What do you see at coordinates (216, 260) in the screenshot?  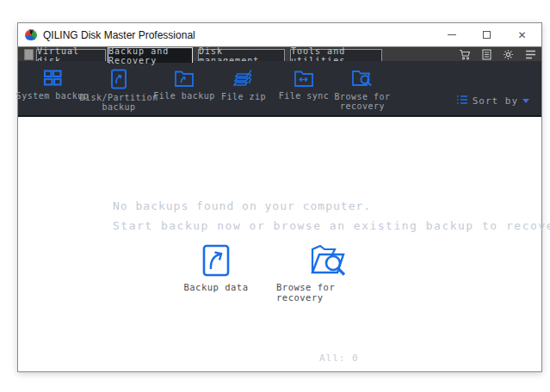 I see `backup-data-icon` at bounding box center [216, 260].